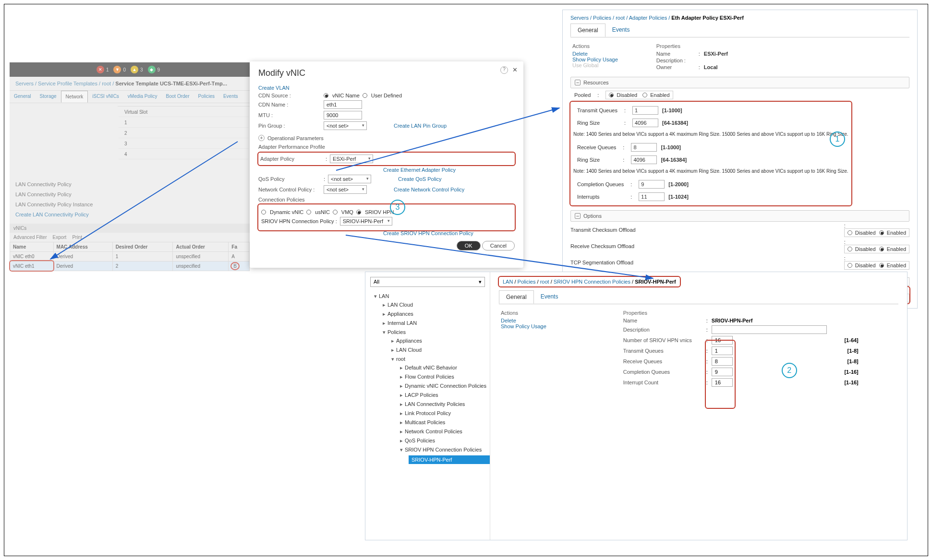 The height and width of the screenshot is (560, 932). I want to click on detail-tabs: General Events, so click(699, 298).